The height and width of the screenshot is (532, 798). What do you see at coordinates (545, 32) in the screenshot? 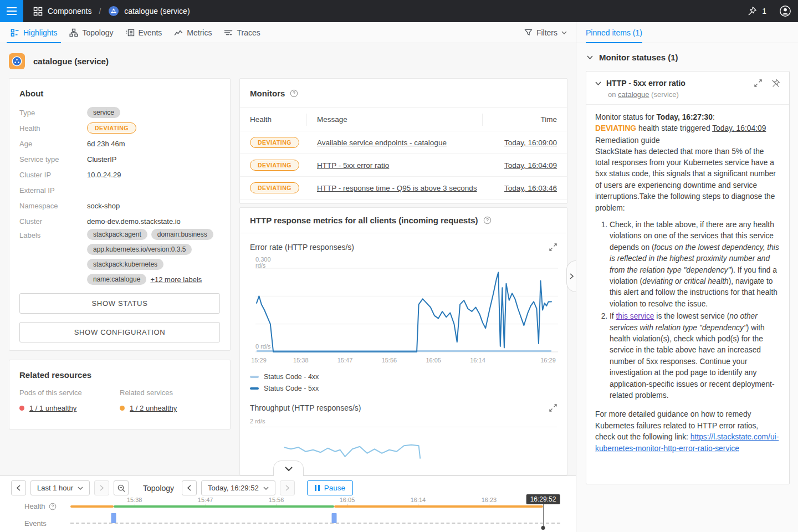
I see `filters-button: Filters` at bounding box center [545, 32].